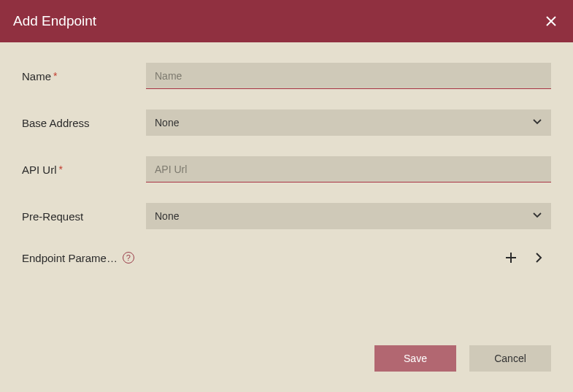  I want to click on api-url-row: API Url *, so click(286, 169).